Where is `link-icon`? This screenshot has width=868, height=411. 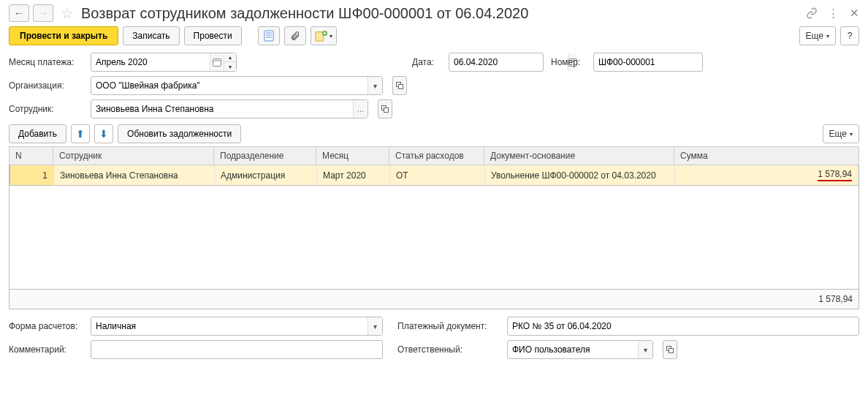 link-icon is located at coordinates (812, 13).